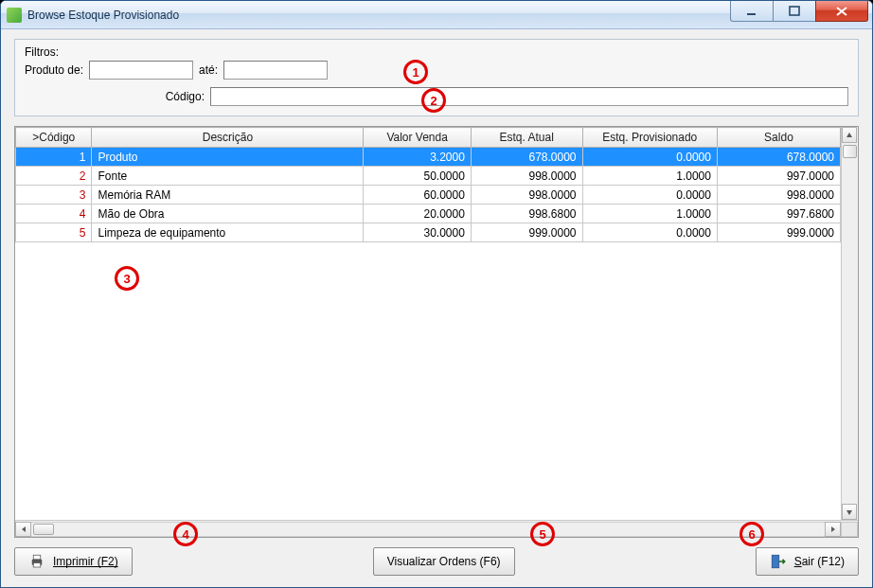  Describe the element at coordinates (778, 138) in the screenshot. I see `header-saldo: Saldo` at that location.